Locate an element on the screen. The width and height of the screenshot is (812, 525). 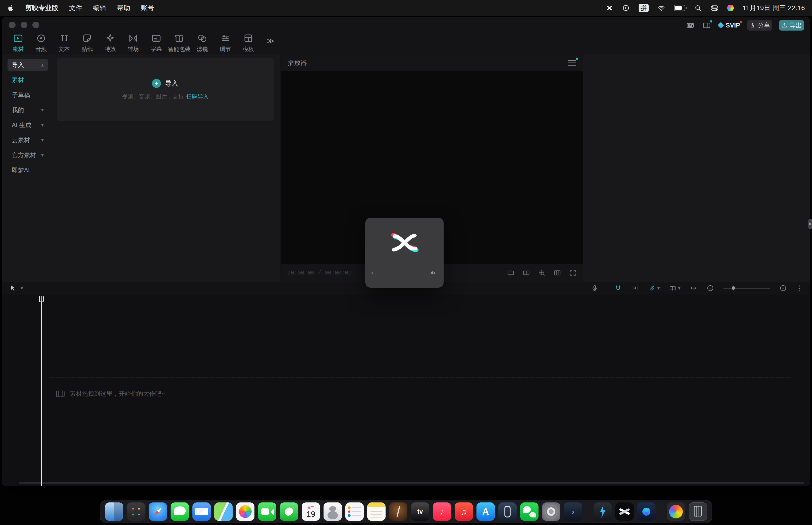
import-dropzone: + 导入 视频、音频、图片，支持扫码导入 is located at coordinates (165, 89).